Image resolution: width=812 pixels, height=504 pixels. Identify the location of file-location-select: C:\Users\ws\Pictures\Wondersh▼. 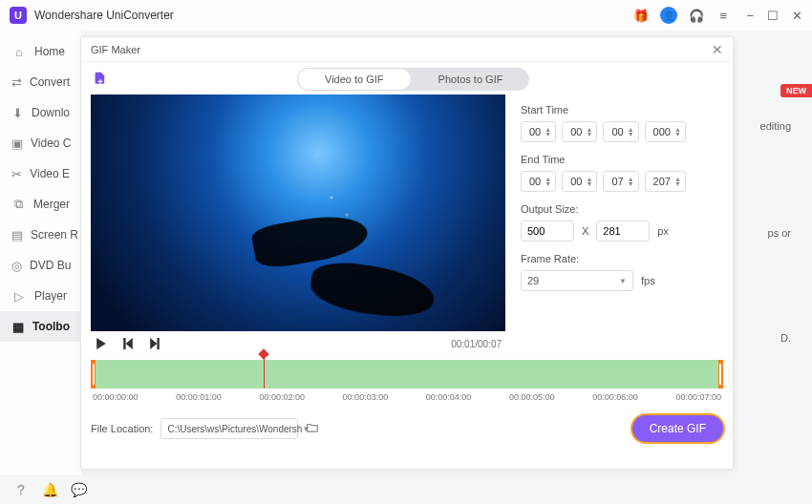
(229, 429).